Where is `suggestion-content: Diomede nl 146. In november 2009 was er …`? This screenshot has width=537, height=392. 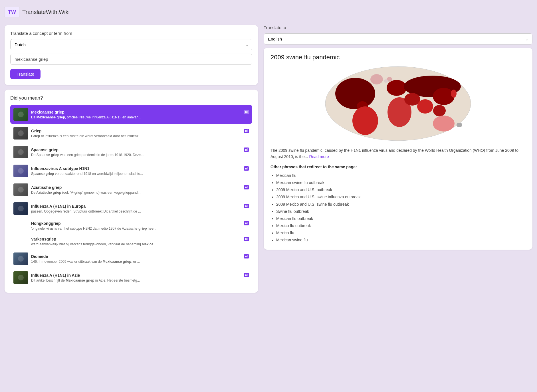
suggestion-content: Diomede nl 146. In november 2009 was er … is located at coordinates (140, 259).